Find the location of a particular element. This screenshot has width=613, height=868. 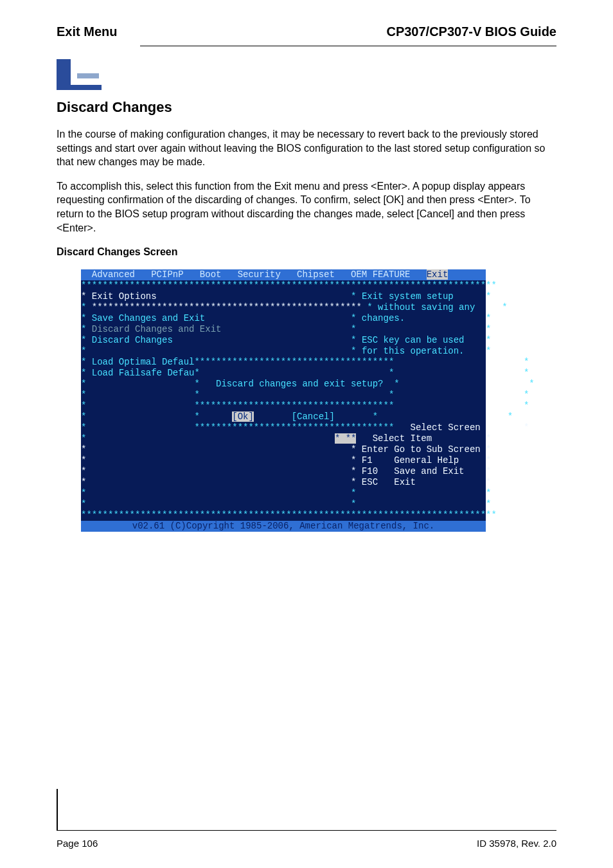

ok-button: [Ok] is located at coordinates (243, 417).